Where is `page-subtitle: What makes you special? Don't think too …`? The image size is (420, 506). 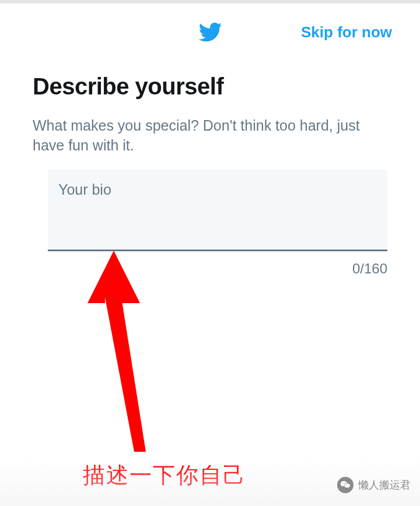
page-subtitle: What makes you special? Don't think too … is located at coordinates (210, 136).